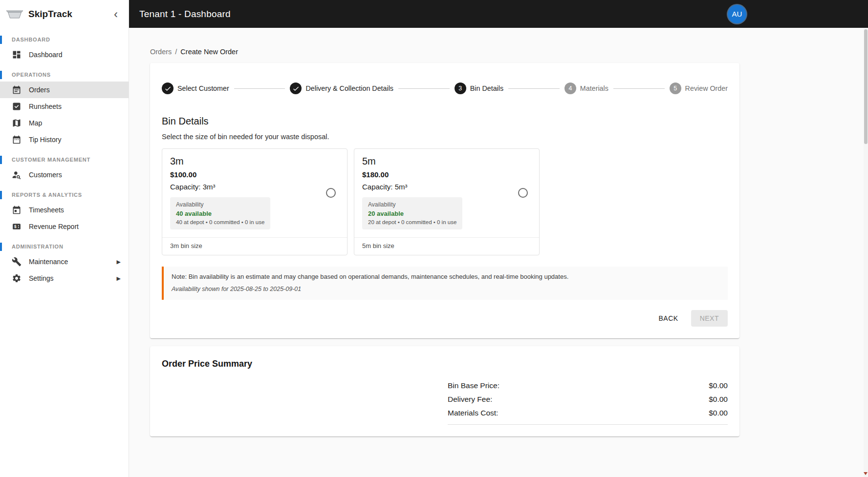 Image resolution: width=868 pixels, height=477 pixels. I want to click on order-price-summary-card: Order Price Summary Bin Base Price: $0.0…, so click(445, 392).